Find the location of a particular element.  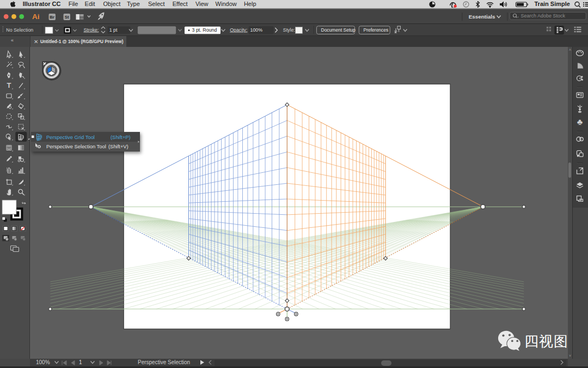

svg-text: T is located at coordinates (9, 86).